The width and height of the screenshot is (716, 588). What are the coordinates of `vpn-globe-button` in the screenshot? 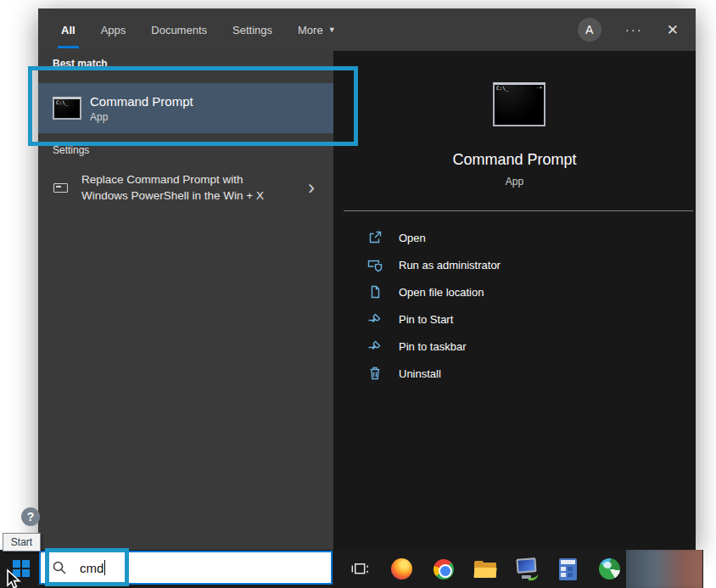 It's located at (609, 568).